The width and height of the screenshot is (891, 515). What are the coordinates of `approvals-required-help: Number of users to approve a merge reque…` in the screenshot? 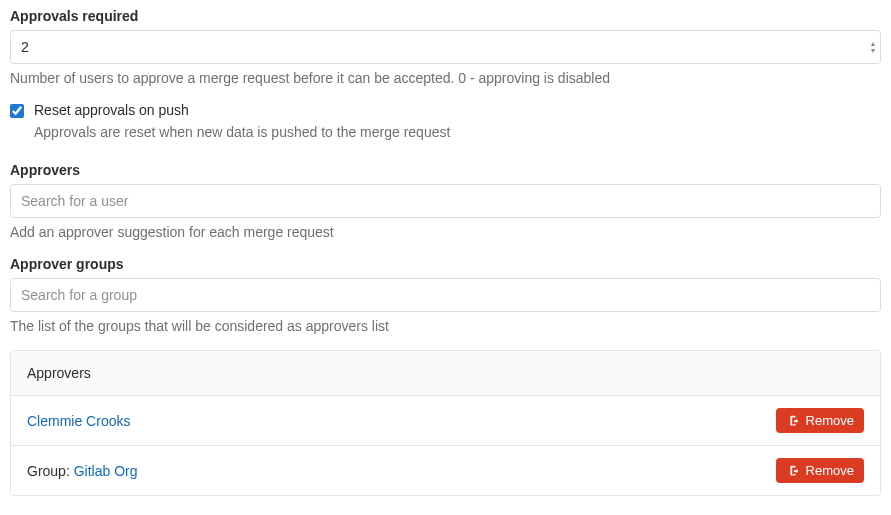 It's located at (446, 78).